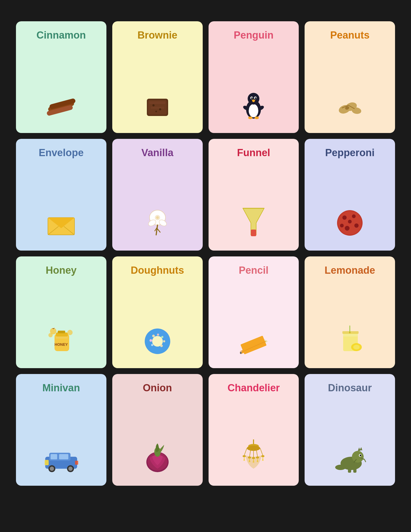 This screenshot has width=411, height=532. What do you see at coordinates (350, 153) in the screenshot?
I see `card-label-pepperoni: Pepperoni` at bounding box center [350, 153].